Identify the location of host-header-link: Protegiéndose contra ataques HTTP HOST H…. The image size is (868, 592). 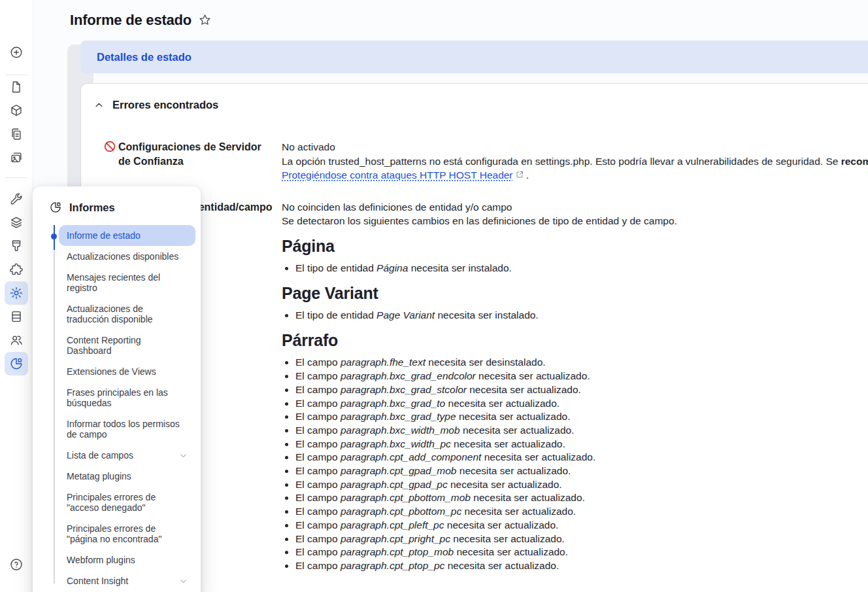
(397, 175).